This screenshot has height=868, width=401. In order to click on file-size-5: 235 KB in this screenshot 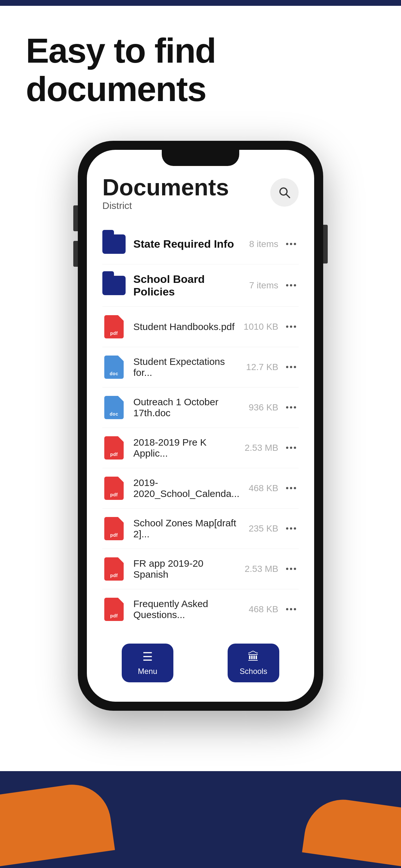, I will do `click(264, 528)`.